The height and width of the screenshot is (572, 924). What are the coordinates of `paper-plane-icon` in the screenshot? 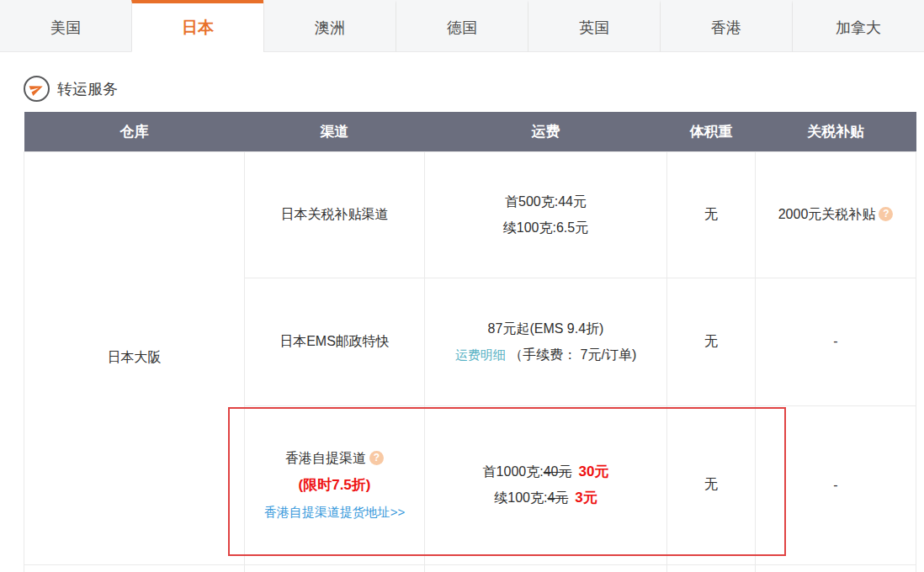 It's located at (37, 89).